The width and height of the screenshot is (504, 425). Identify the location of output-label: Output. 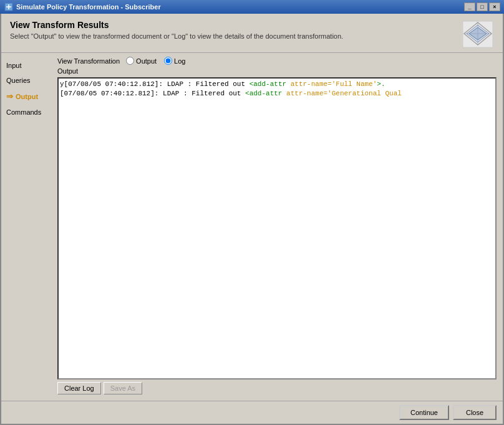
(277, 71).